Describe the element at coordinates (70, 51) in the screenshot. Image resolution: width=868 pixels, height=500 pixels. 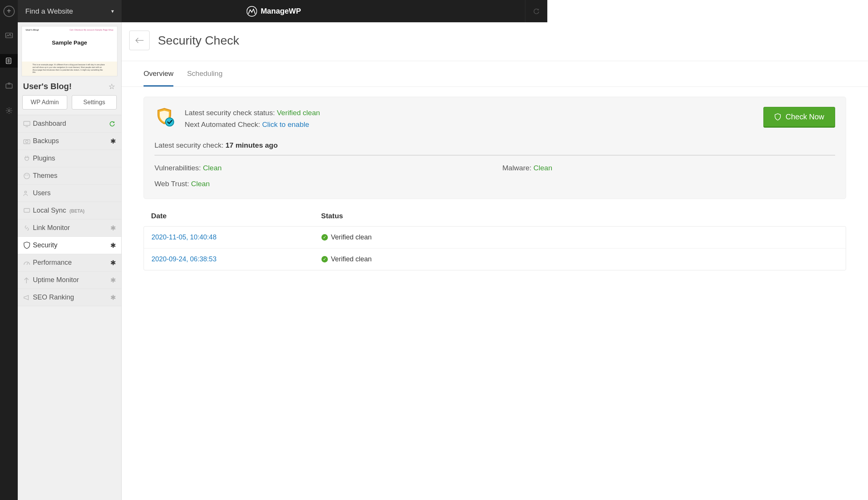
I see `site-thumbnail: User's Blog! Cart Checkout My account Sa…` at that location.